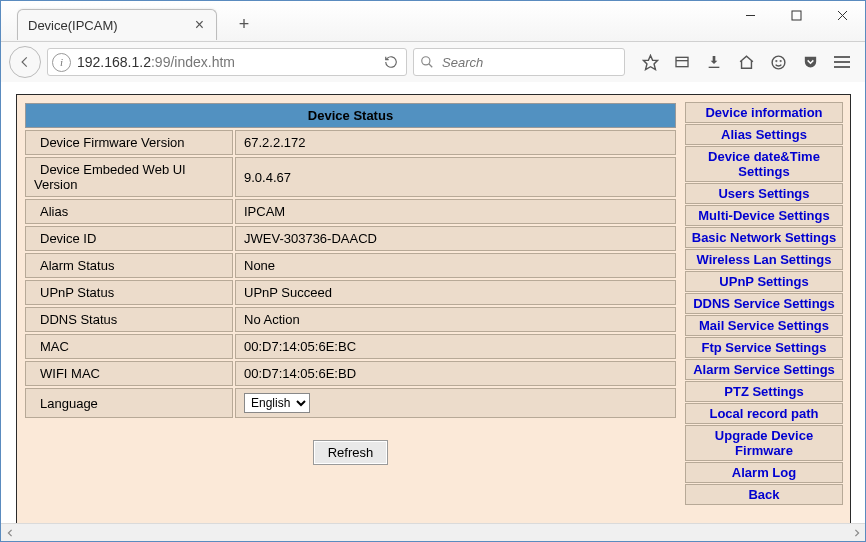 This screenshot has height=542, width=866. What do you see at coordinates (433, 62) in the screenshot?
I see `navbar: i 192.168.1.2:99/index.htm` at bounding box center [433, 62].